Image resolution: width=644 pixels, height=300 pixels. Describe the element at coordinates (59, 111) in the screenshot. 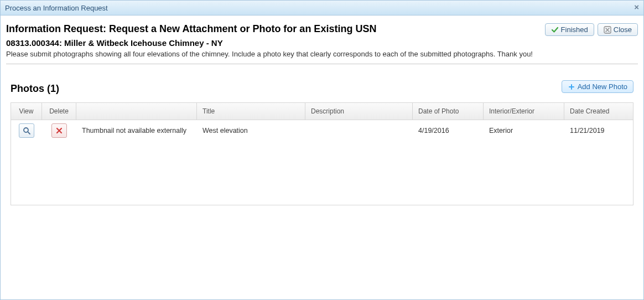

I see `col-header-delete: Delete` at that location.